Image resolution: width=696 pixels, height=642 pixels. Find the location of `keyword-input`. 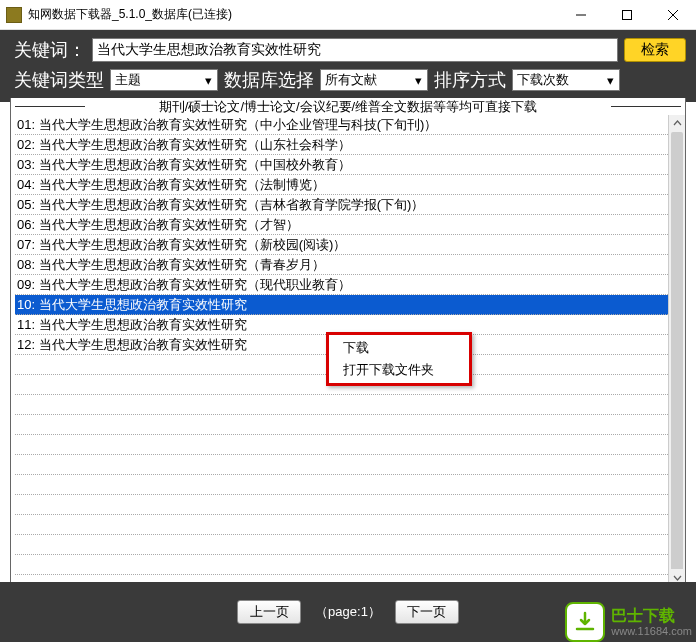

keyword-input is located at coordinates (355, 50).